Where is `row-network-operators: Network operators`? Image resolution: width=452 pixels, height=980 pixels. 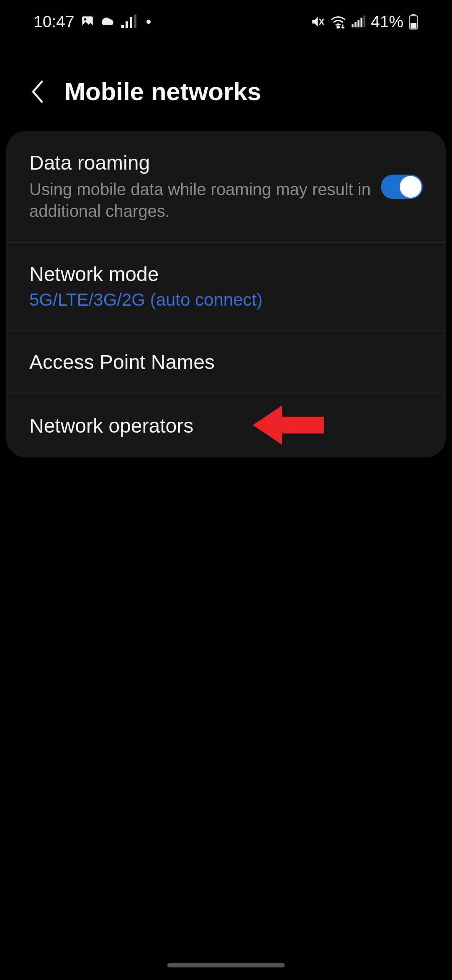 row-network-operators: Network operators is located at coordinates (226, 426).